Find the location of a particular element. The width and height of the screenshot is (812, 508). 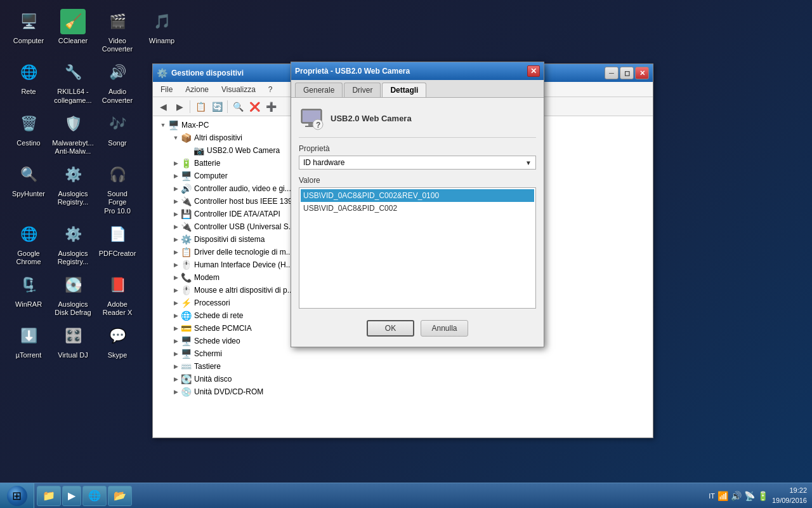

desktop-icon-pdfcreator: 📄 PDFCreator is located at coordinates (117, 244).